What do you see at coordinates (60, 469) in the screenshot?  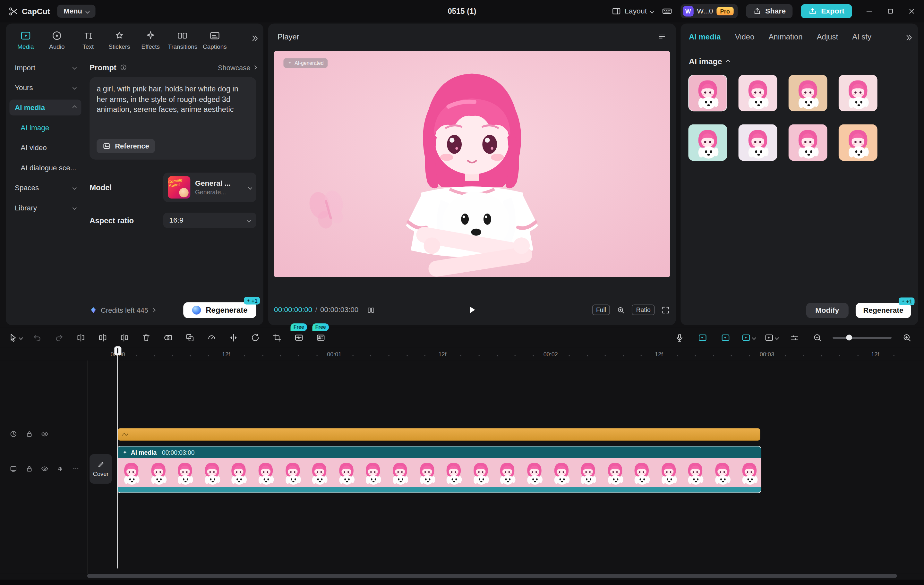 I see `speaker-icon` at bounding box center [60, 469].